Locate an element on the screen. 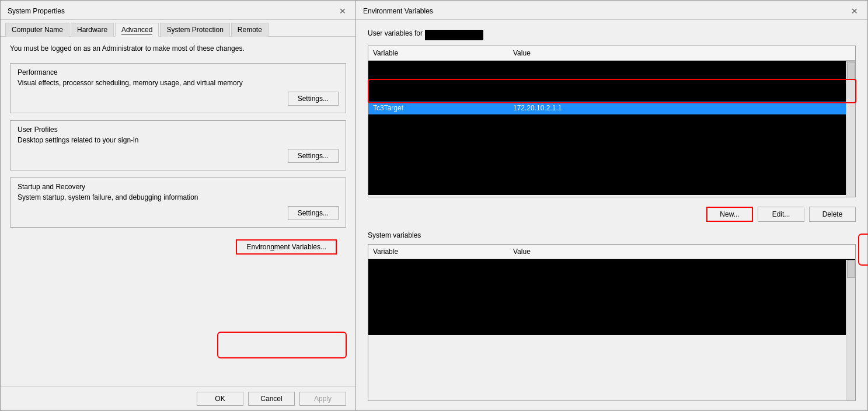  sys-vars-scrollbar is located at coordinates (850, 330).